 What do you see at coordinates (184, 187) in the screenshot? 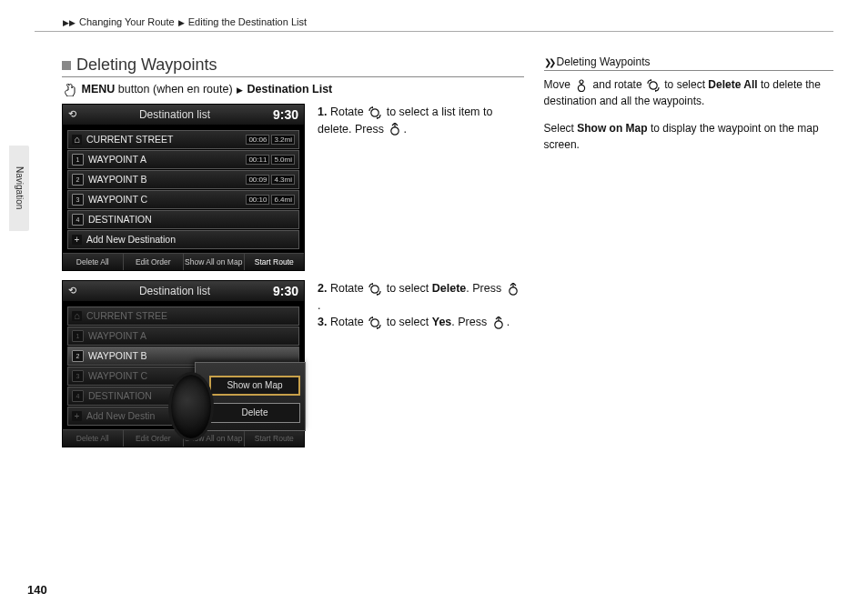
I see `nav-screenshot-1: ⟲ Destination list 9:30 ⌂CURRENT STREET0…` at bounding box center [184, 187].